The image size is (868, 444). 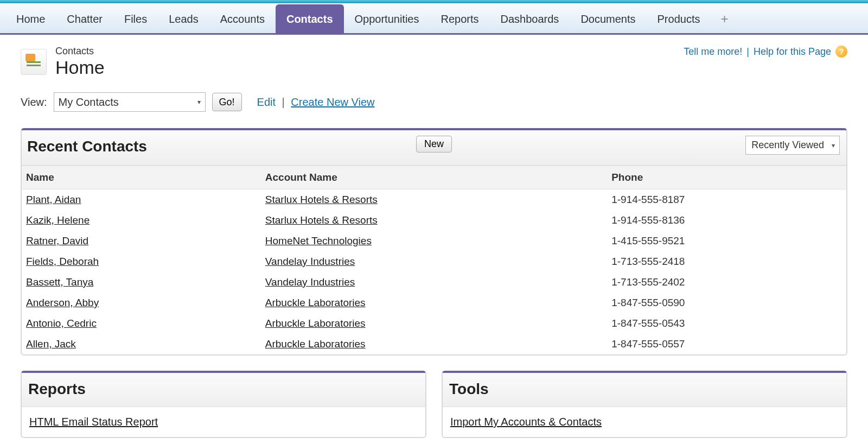 I want to click on help-for-page-link: Help for this Page, so click(x=792, y=52).